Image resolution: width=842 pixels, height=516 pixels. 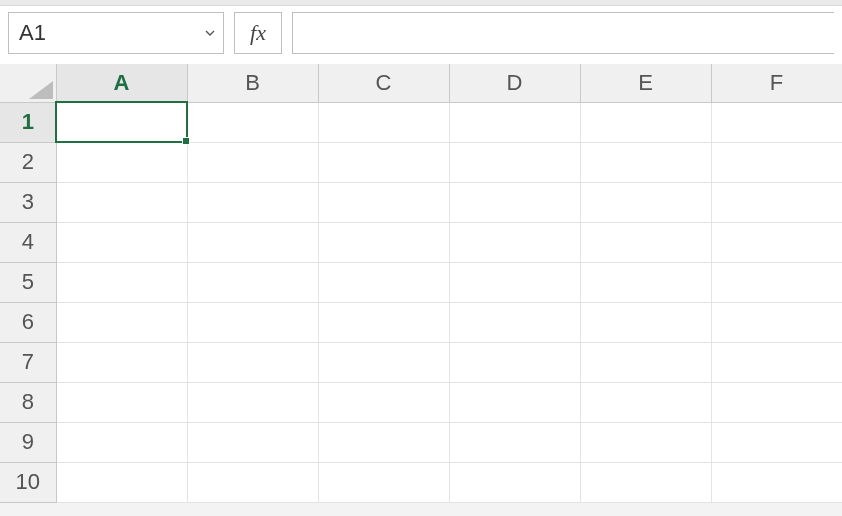 What do you see at coordinates (563, 33) in the screenshot?
I see `formula-input-container` at bounding box center [563, 33].